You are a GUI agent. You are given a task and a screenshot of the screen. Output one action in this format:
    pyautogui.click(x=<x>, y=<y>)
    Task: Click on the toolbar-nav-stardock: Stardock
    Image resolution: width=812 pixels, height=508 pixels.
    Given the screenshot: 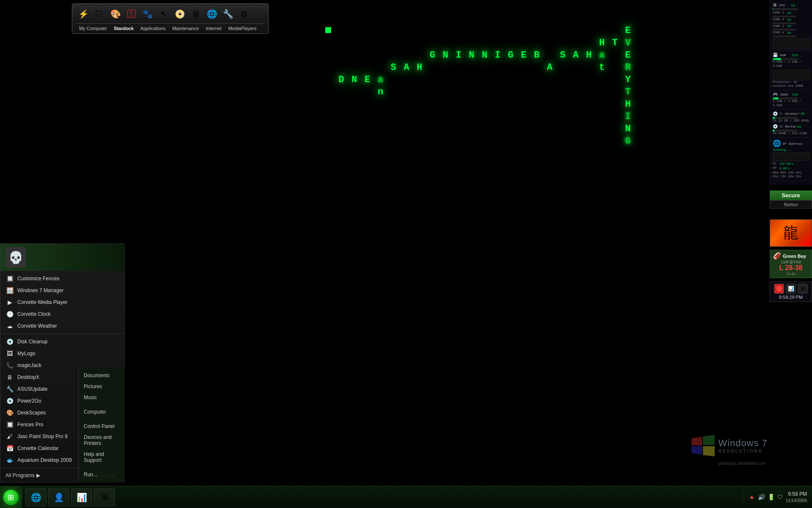 What is the action you would take?
    pyautogui.click(x=123, y=28)
    